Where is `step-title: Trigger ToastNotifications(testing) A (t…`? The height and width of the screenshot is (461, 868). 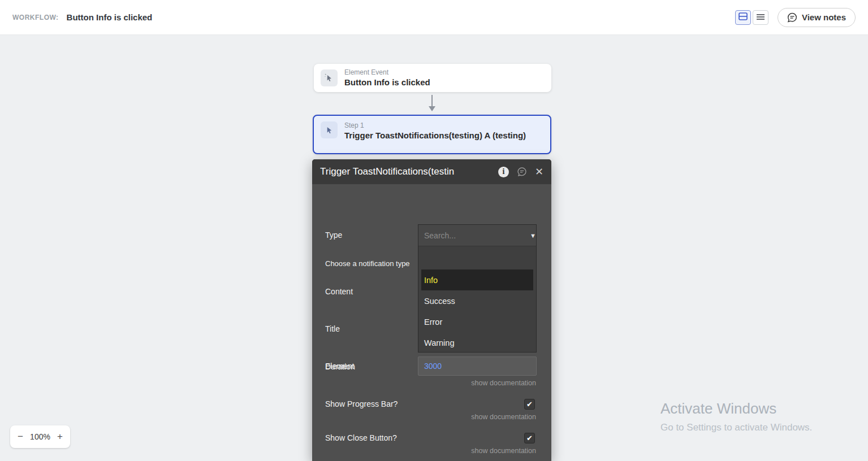 step-title: Trigger ToastNotifications(testing) A (t… is located at coordinates (444, 136).